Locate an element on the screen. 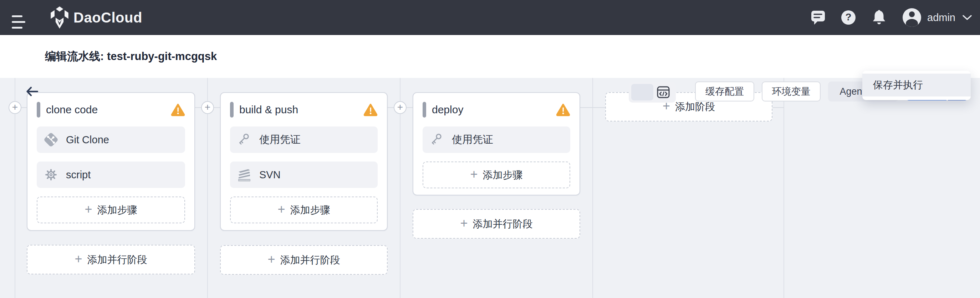  svn-icon is located at coordinates (244, 175).